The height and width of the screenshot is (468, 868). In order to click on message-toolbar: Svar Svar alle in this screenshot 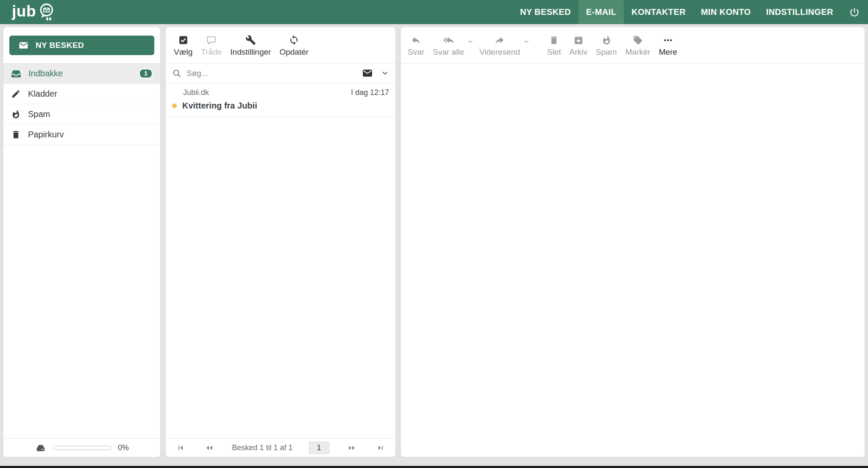, I will do `click(633, 45)`.